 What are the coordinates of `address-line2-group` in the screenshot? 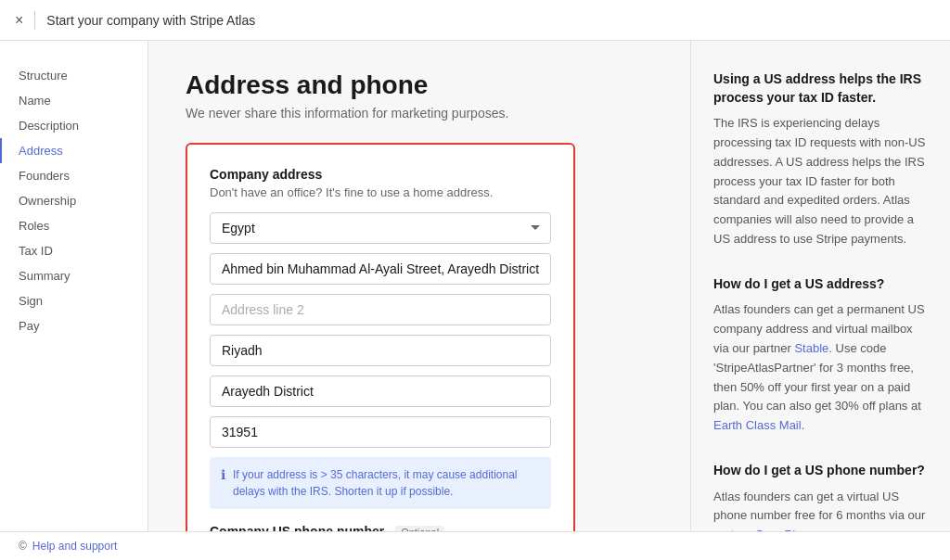 It's located at (380, 310).